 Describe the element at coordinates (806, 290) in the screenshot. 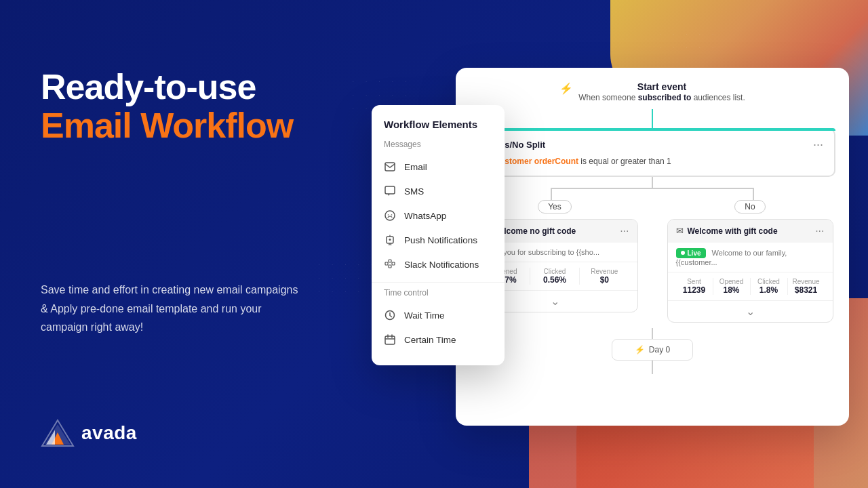

I see `stat-revenue-right-value: $8321` at that location.